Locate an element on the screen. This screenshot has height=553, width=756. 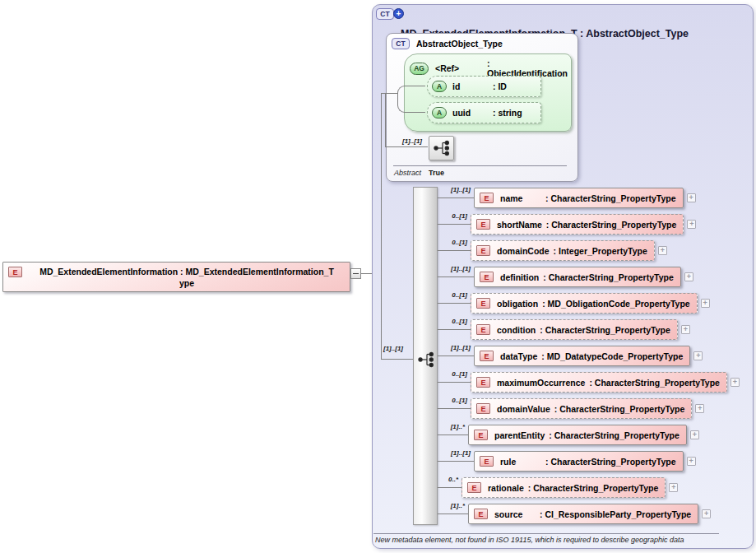
element-row-maximumOccurrence: EmaximumOccurrence: CharacterString_Prop… is located at coordinates (605, 382).